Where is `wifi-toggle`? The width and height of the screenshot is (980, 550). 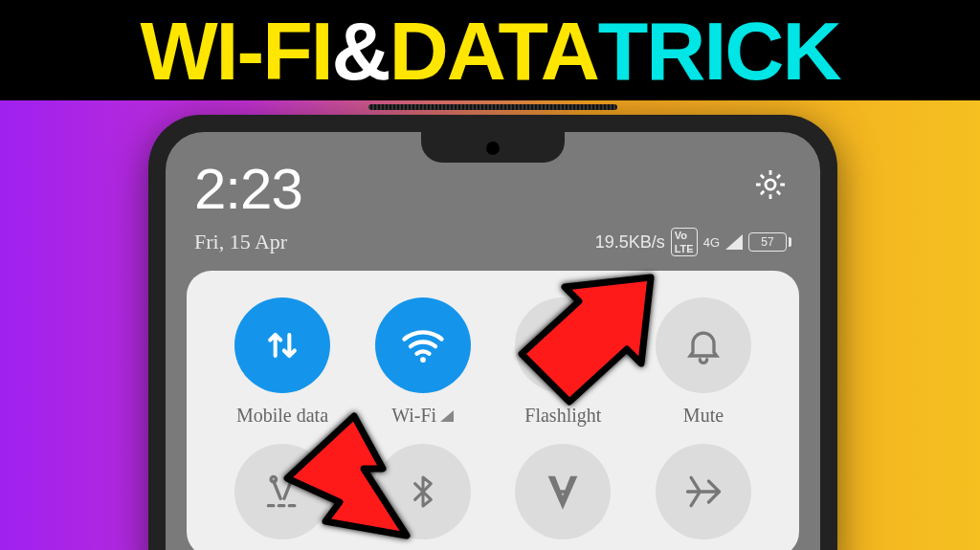
wifi-toggle is located at coordinates (423, 345).